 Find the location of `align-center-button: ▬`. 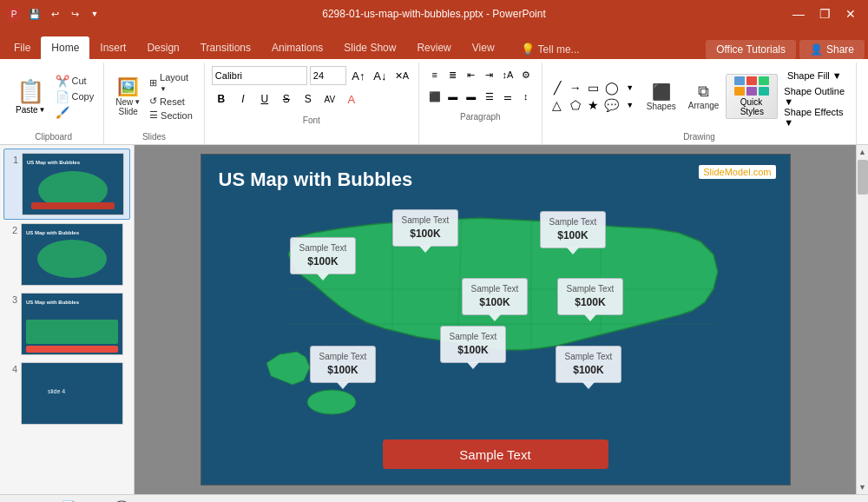

align-center-button: ▬ is located at coordinates (453, 96).